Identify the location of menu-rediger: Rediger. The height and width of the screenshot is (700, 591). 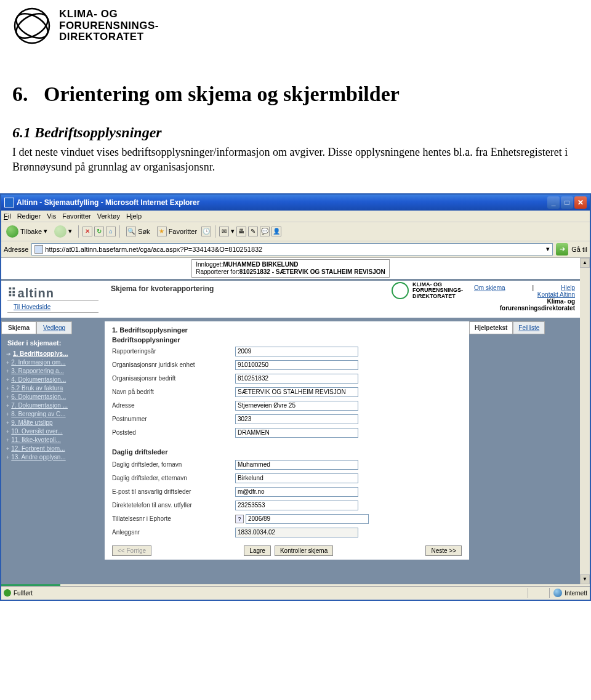
(30, 216).